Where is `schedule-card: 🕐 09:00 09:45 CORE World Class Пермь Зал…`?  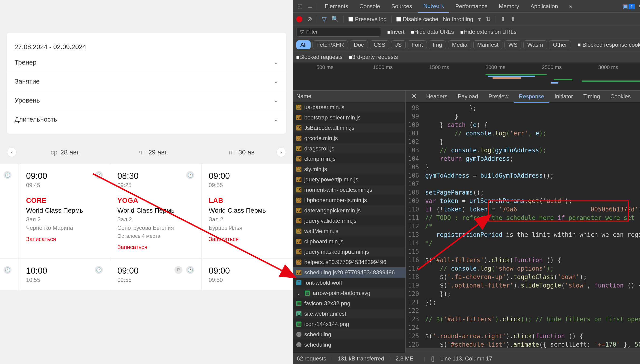 schedule-card: 🕐 09:00 09:45 CORE World Class Пермь Зал… is located at coordinates (65, 211).